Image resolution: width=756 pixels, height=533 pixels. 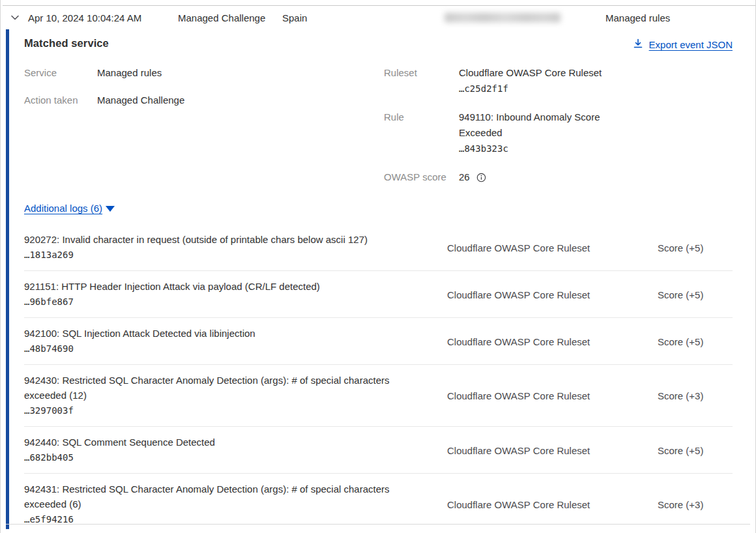 I want to click on field-rule-value: 949110: Inbound Anomaly Score Exceeded ……, so click(x=540, y=133).